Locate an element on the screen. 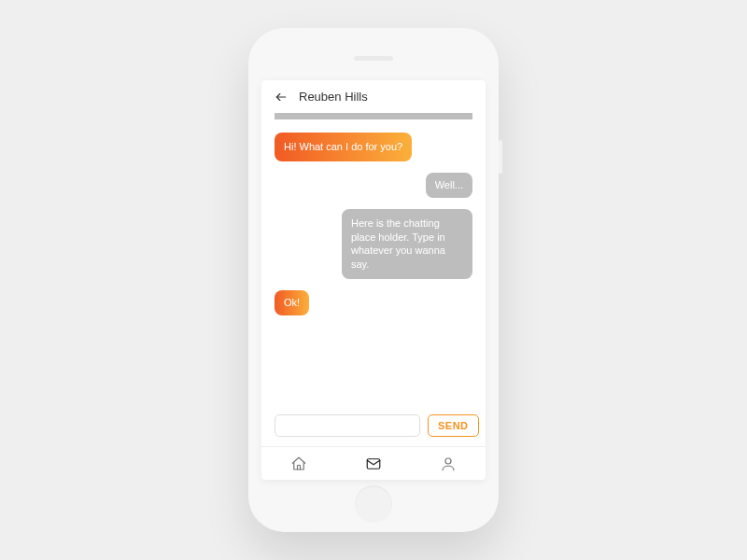  message-bubble-incoming: Ok! is located at coordinates (291, 302).